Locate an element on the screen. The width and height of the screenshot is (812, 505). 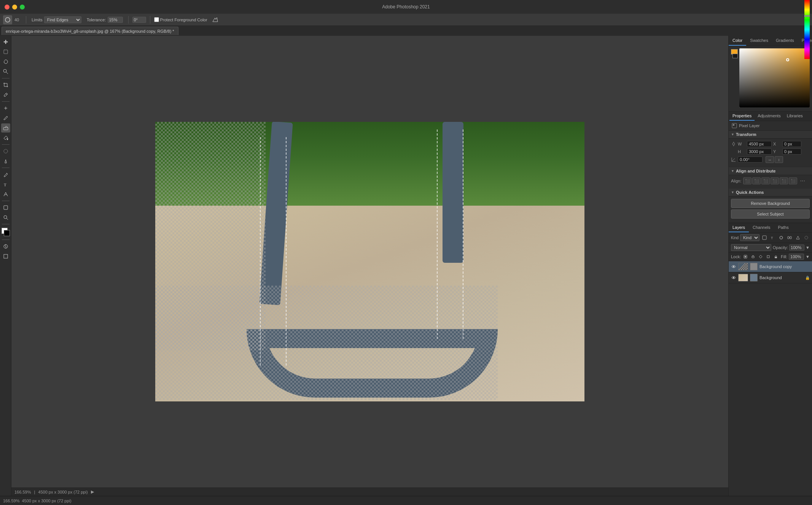
opacity-label: Opacity: is located at coordinates (780, 248).